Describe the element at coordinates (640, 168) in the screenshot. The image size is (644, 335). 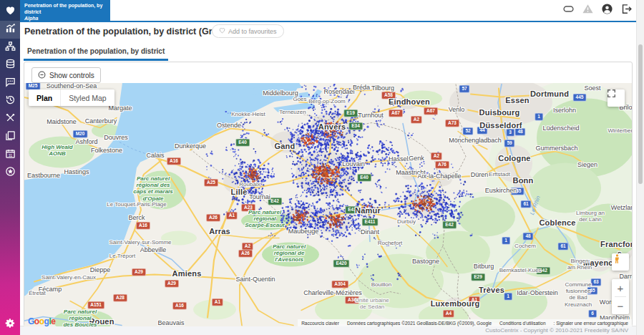
I see `page-scrollbar` at that location.